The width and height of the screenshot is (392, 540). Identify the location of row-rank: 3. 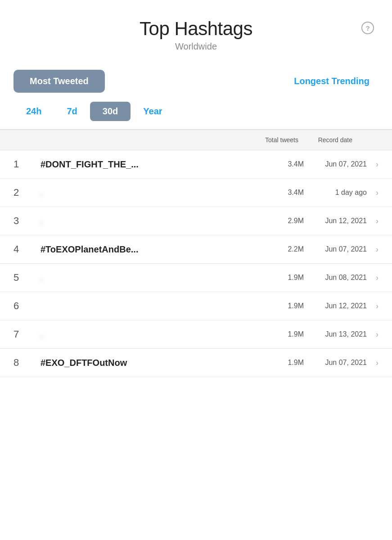
(27, 221).